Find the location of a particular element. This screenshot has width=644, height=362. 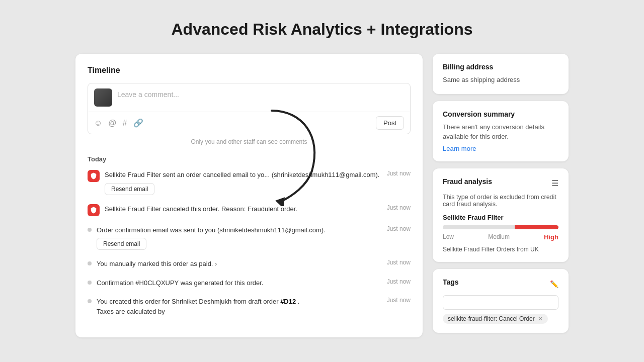

fraud-note: This type of order is excluded from cred… is located at coordinates (501, 201).